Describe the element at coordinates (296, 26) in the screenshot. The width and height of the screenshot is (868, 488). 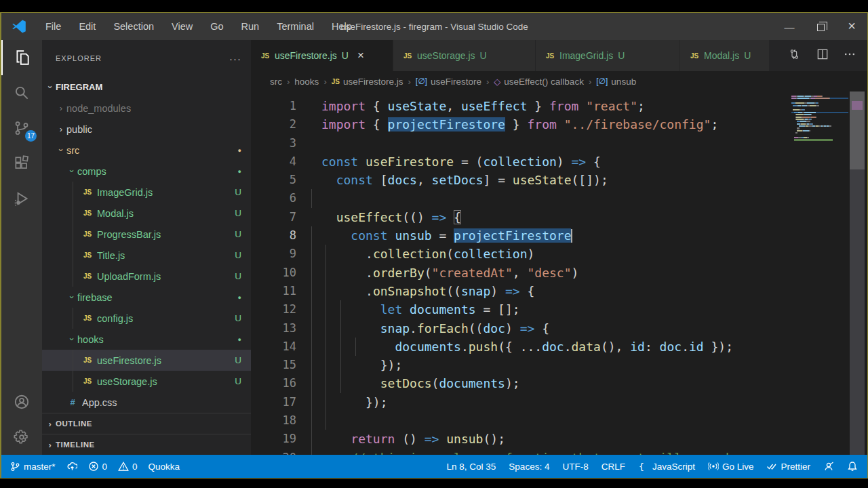
I see `menu-terminal: Terminal` at that location.